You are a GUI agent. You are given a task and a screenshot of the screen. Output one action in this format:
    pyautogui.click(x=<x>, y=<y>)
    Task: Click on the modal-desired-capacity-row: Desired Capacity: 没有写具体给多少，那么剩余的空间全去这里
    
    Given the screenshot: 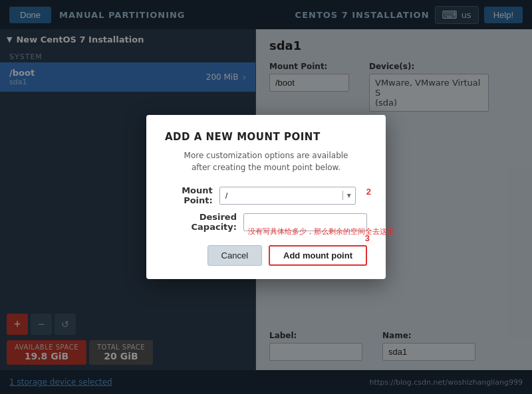 What is the action you would take?
    pyautogui.click(x=266, y=222)
    